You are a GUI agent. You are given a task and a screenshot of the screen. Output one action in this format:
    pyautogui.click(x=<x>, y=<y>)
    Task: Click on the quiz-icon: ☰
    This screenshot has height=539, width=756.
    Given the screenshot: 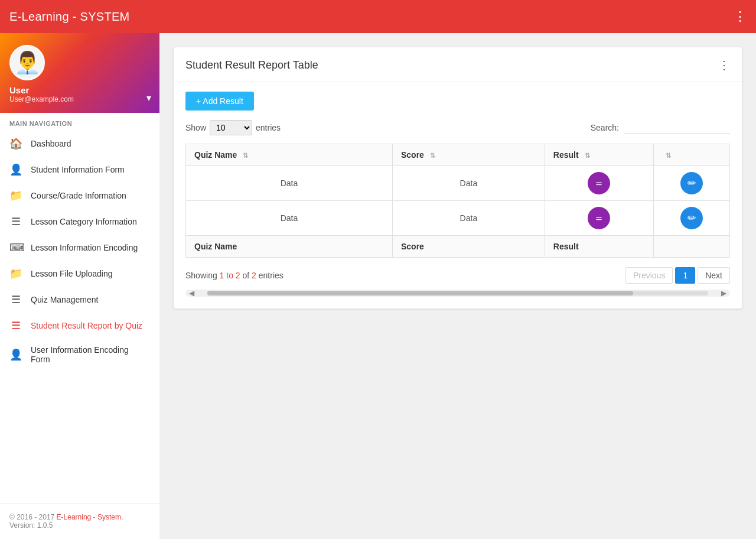 What is the action you would take?
    pyautogui.click(x=16, y=300)
    